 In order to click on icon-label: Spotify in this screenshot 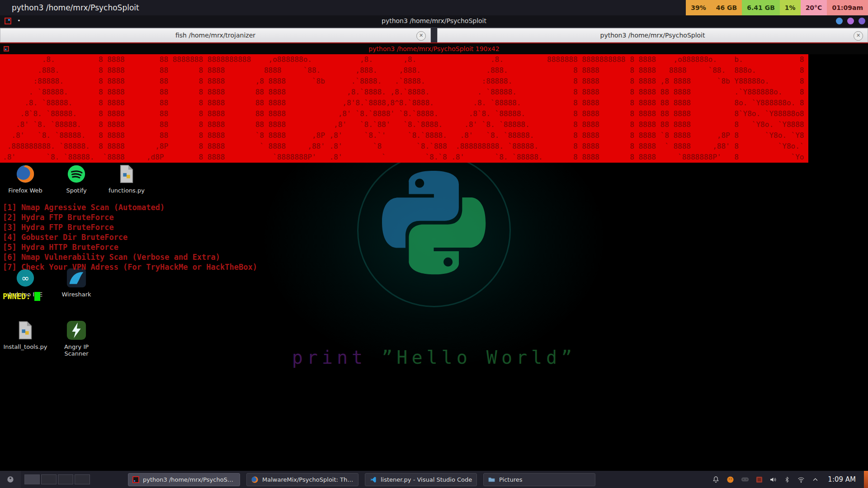, I will do `click(76, 191)`.